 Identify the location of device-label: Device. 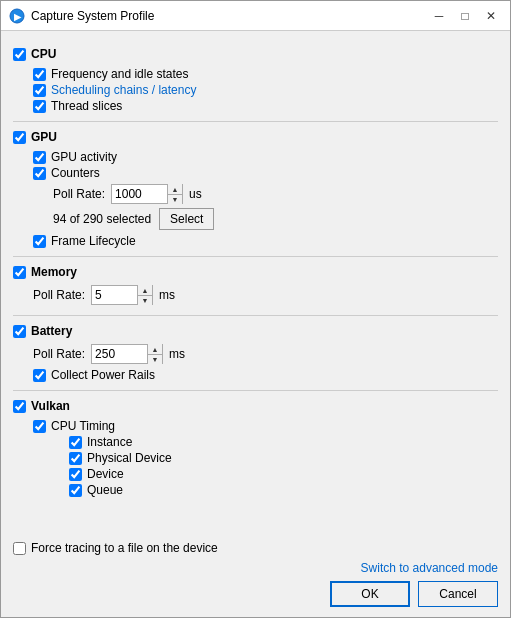
(106, 474).